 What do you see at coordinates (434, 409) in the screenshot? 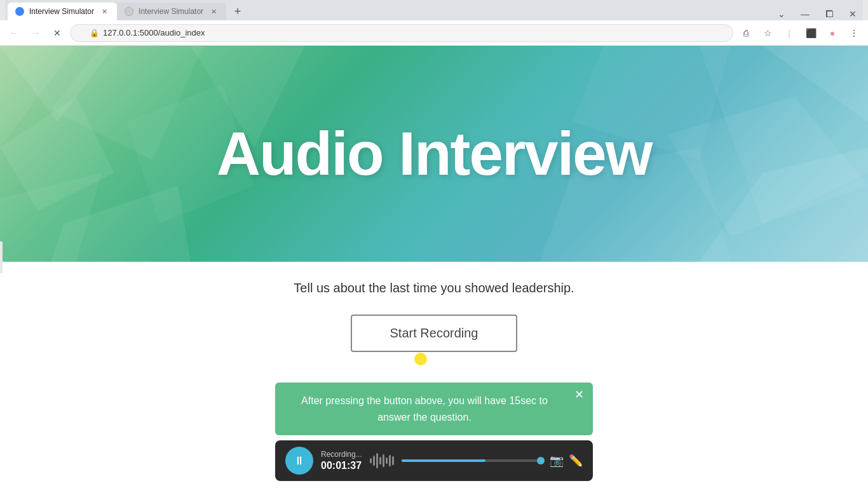
I see `alert-message-box: After pressing the button above, you wil…` at bounding box center [434, 409].